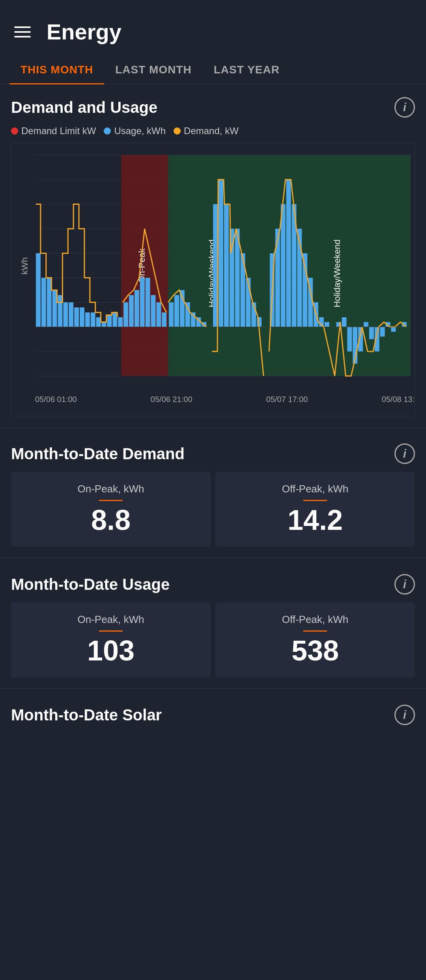  What do you see at coordinates (22, 32) in the screenshot?
I see `hamburger-menu-button` at bounding box center [22, 32].